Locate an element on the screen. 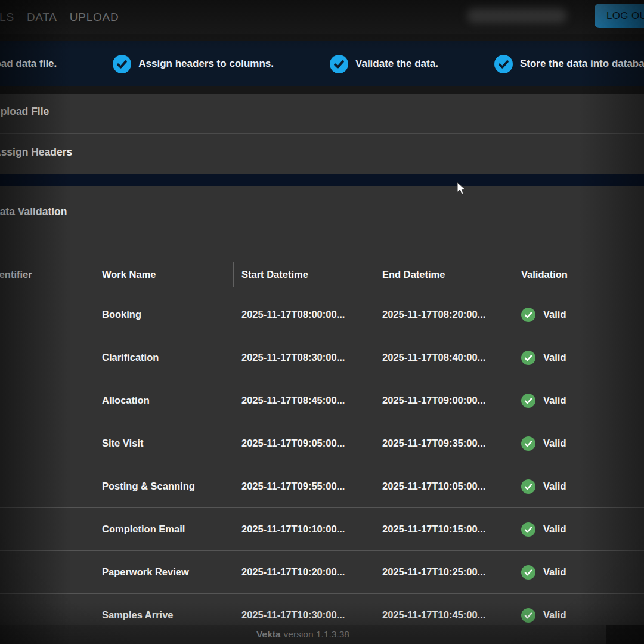  step-label: Assign headers to columns. is located at coordinates (206, 64).